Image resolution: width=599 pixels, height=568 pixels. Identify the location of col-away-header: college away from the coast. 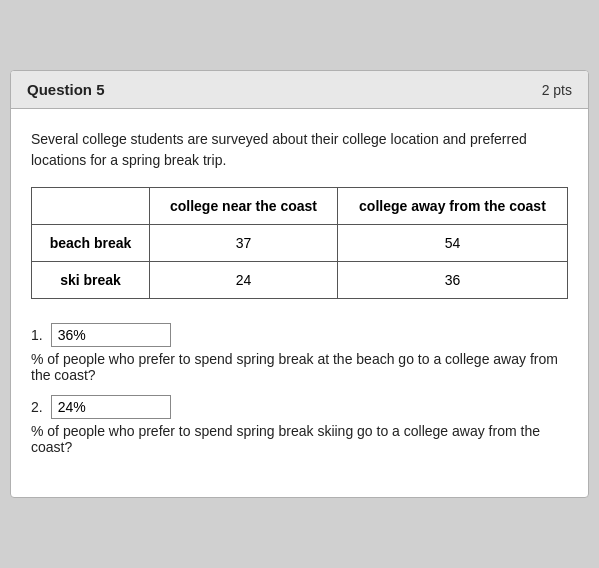
(452, 206).